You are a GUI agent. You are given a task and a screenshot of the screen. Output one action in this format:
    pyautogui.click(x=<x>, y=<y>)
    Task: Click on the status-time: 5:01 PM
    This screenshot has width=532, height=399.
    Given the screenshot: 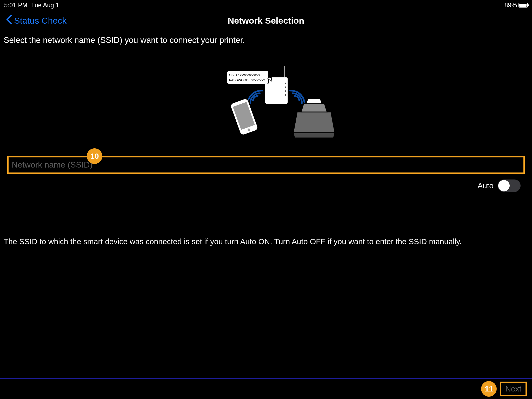 What is the action you would take?
    pyautogui.click(x=16, y=5)
    